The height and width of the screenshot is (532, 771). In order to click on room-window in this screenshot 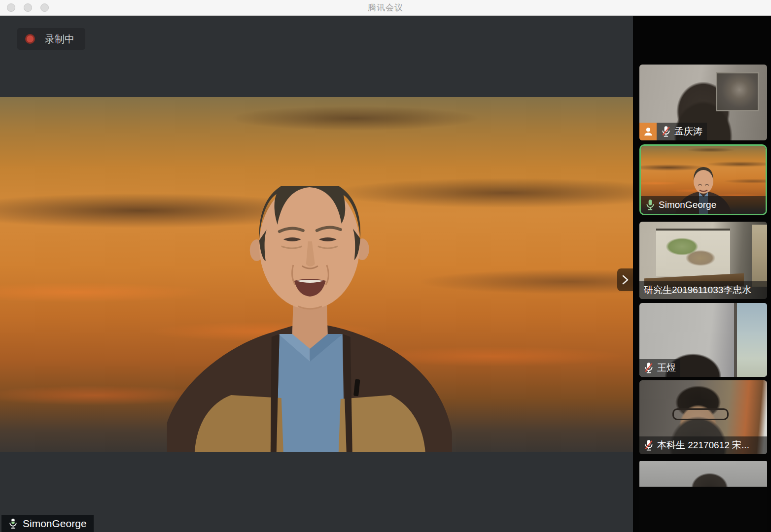, I will do `click(750, 340)`.